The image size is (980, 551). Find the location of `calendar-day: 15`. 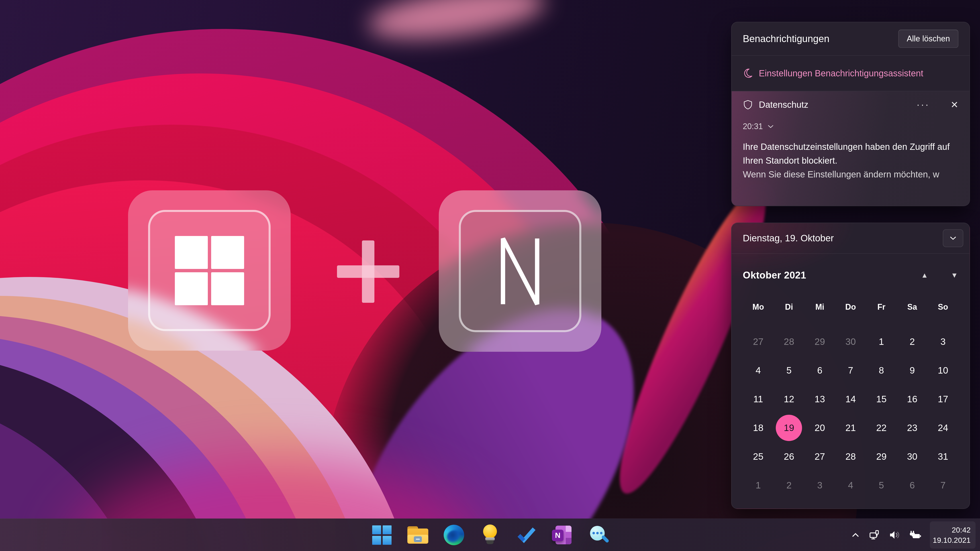

calendar-day: 15 is located at coordinates (881, 399).